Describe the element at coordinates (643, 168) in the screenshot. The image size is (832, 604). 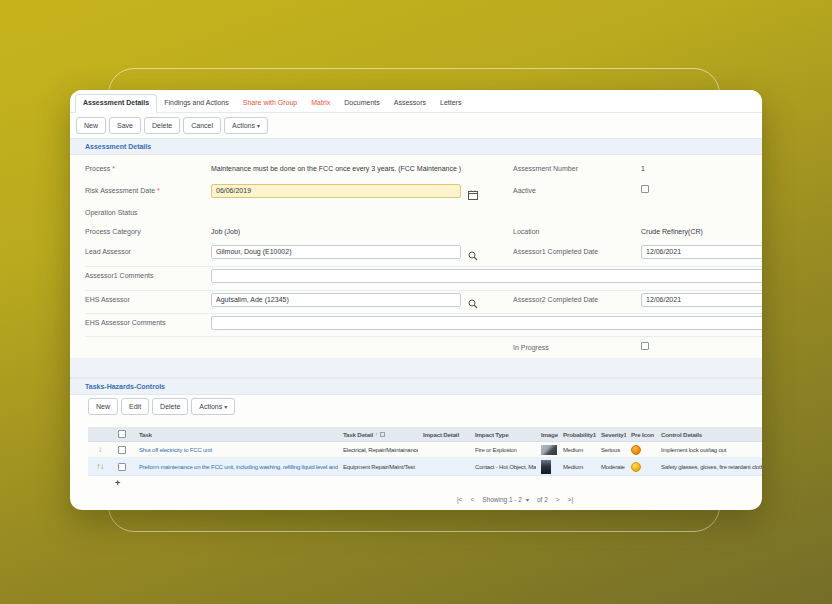
I see `assessment-number-value: 1` at that location.